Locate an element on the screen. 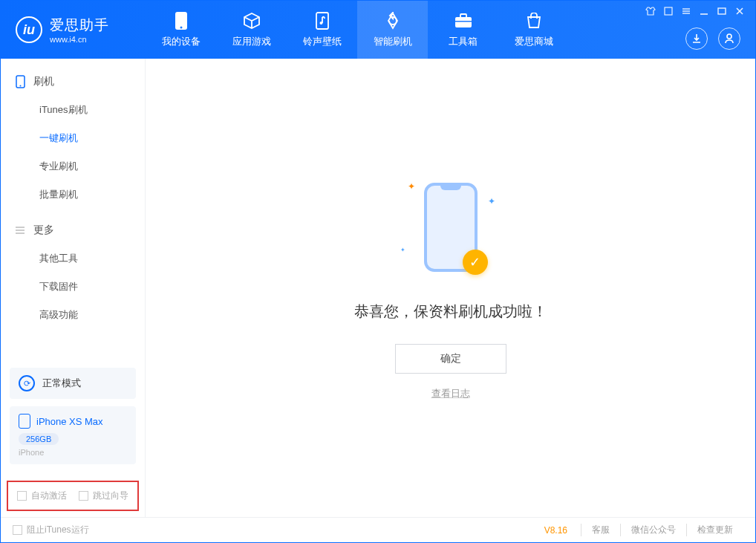  checkbox-label: 跳过向导 is located at coordinates (111, 496).